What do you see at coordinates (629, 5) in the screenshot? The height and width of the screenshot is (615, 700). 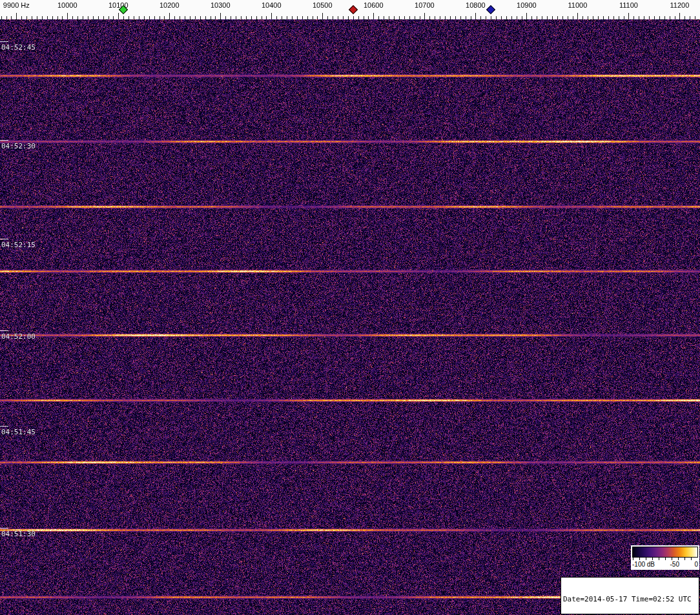 I see `frequency-label: 11100` at bounding box center [629, 5].